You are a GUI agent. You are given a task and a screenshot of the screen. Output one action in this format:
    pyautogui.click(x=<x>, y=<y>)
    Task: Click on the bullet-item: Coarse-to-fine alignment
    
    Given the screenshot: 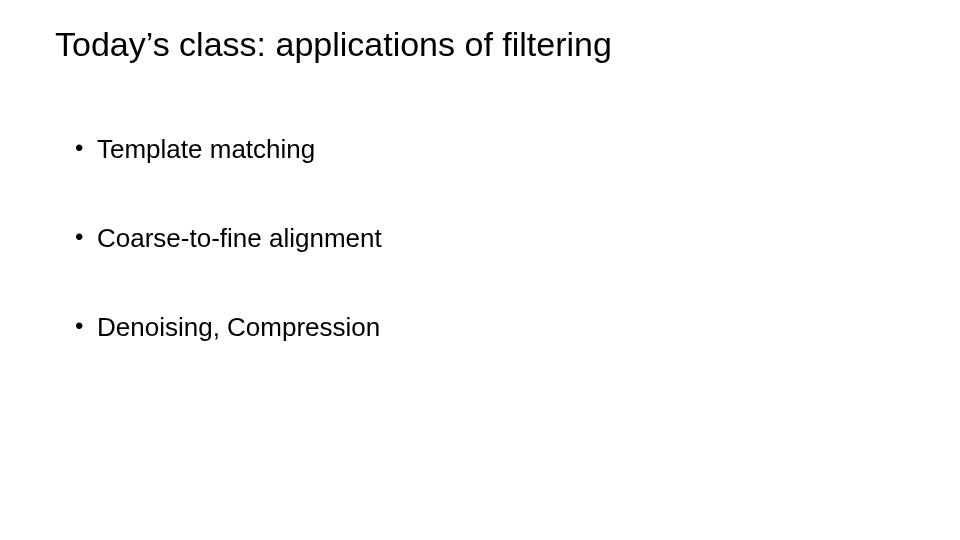 What is the action you would take?
    pyautogui.click(x=490, y=238)
    